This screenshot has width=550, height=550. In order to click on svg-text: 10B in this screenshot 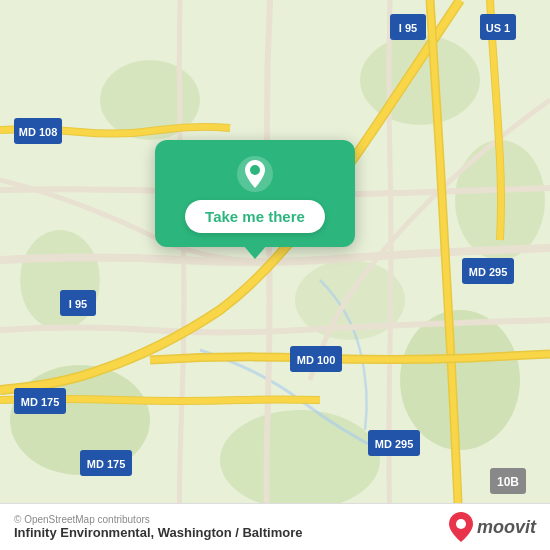, I will do `click(508, 482)`.